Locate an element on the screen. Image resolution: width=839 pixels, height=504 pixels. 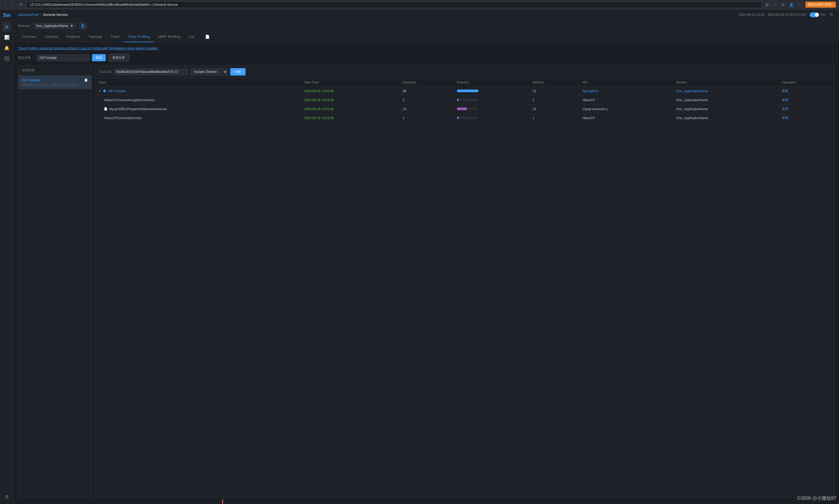
theme-toggle: ON is located at coordinates (818, 15).